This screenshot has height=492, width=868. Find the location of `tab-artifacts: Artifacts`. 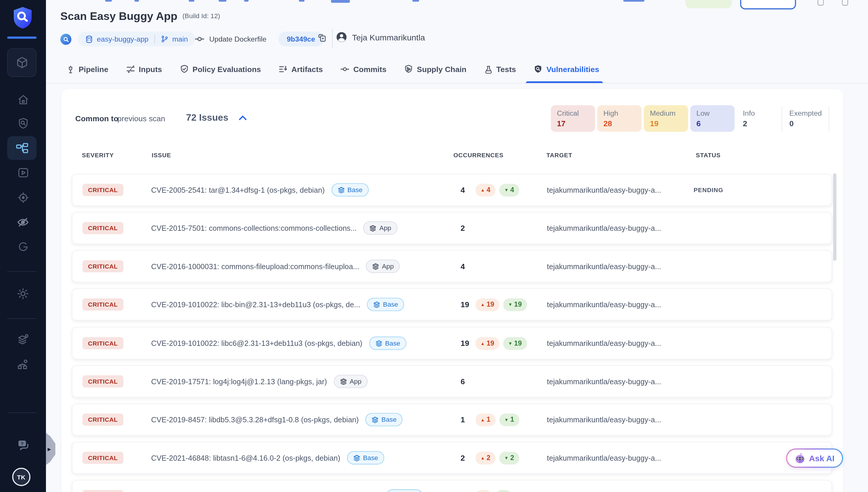

tab-artifacts: Artifacts is located at coordinates (301, 69).